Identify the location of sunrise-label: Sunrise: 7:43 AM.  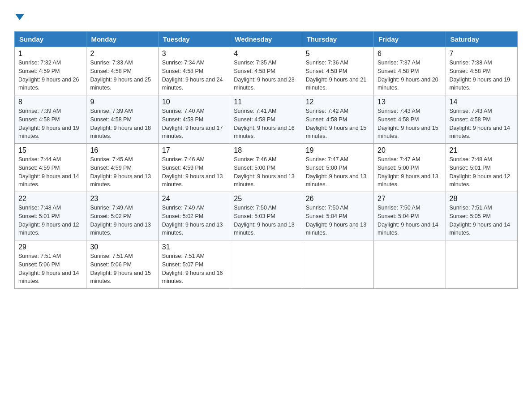
(471, 111).